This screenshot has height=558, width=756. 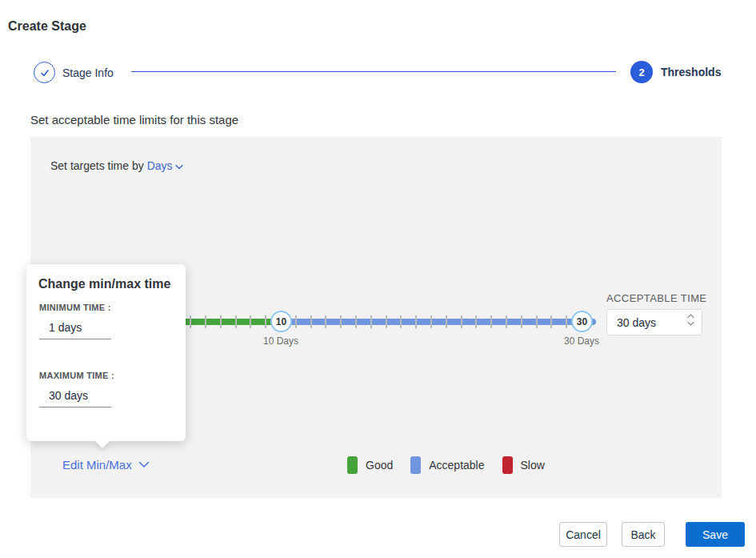 I want to click on legend-item-acceptable: Acceptable, so click(x=447, y=465).